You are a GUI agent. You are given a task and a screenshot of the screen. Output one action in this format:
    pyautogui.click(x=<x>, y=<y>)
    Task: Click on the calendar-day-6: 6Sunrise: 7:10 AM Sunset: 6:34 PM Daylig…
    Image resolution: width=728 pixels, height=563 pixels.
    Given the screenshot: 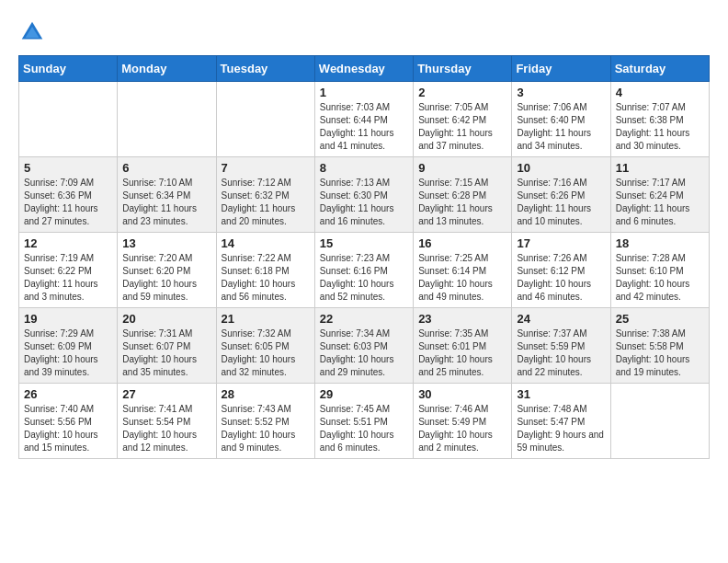 What is the action you would take?
    pyautogui.click(x=167, y=195)
    